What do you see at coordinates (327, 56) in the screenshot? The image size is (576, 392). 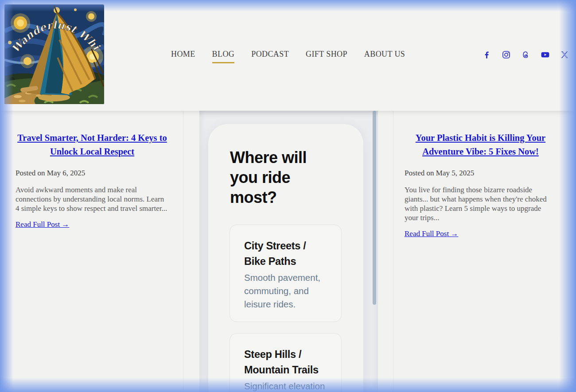 I see `nav-item-gift-shop: GIFT SHOP` at bounding box center [327, 56].